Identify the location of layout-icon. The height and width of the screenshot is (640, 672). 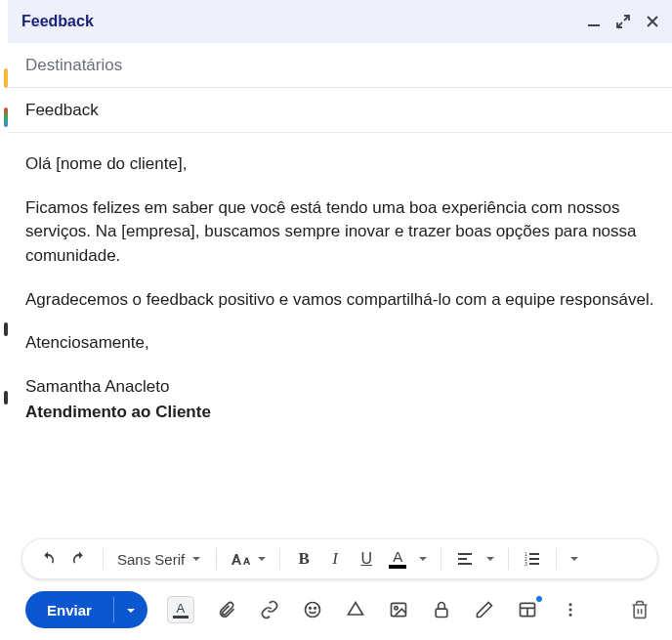
(527, 610).